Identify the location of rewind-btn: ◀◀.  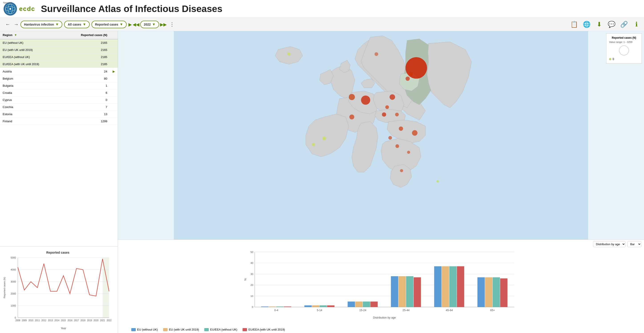
(136, 24).